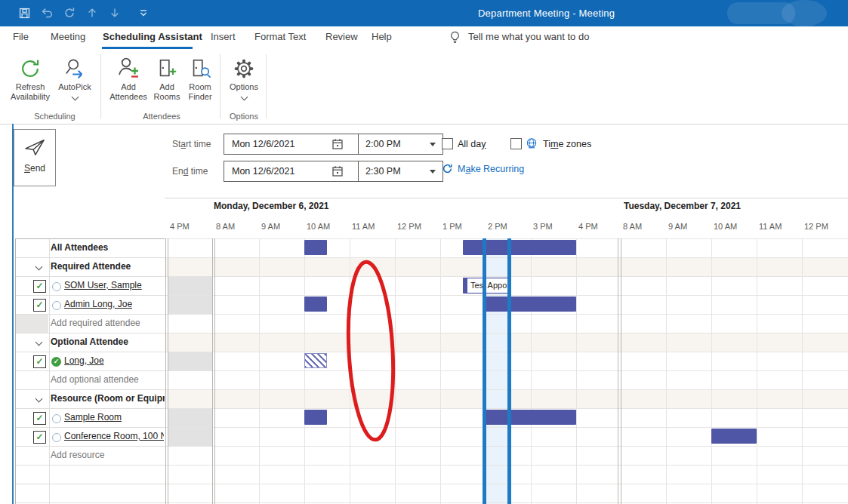  Describe the element at coordinates (244, 82) in the screenshot. I see `options-button: Options` at that location.